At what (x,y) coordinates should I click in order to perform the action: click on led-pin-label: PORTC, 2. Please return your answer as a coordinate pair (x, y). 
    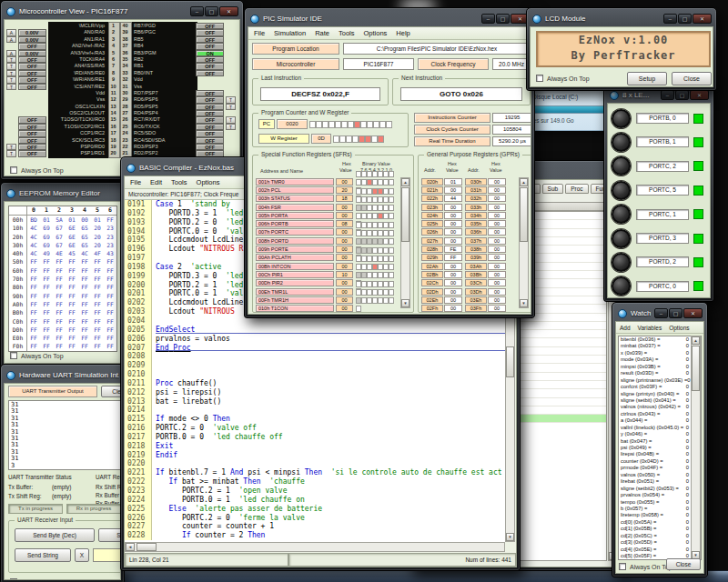
    Looking at the image, I should click on (662, 166).